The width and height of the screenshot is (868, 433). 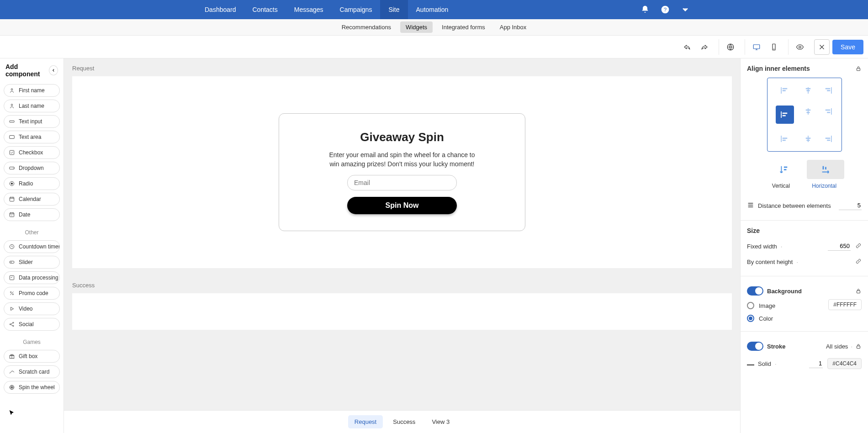 What do you see at coordinates (785, 90) in the screenshot?
I see `align-top-left` at bounding box center [785, 90].